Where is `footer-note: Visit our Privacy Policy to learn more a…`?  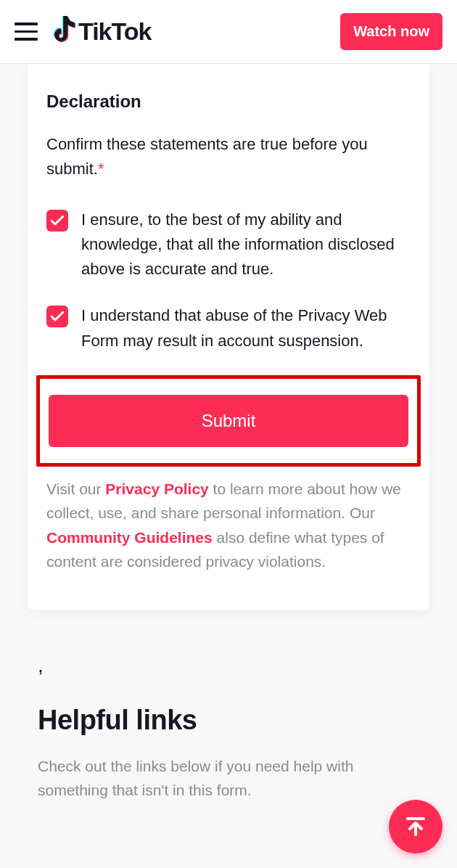 footer-note: Visit our Privacy Policy to learn more a… is located at coordinates (228, 525).